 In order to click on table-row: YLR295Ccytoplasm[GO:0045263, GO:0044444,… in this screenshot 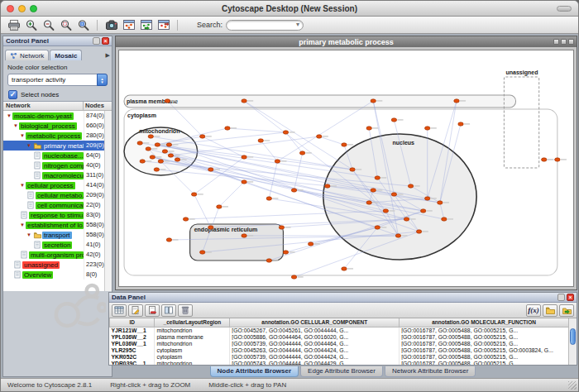, I will do `click(339, 350)`.